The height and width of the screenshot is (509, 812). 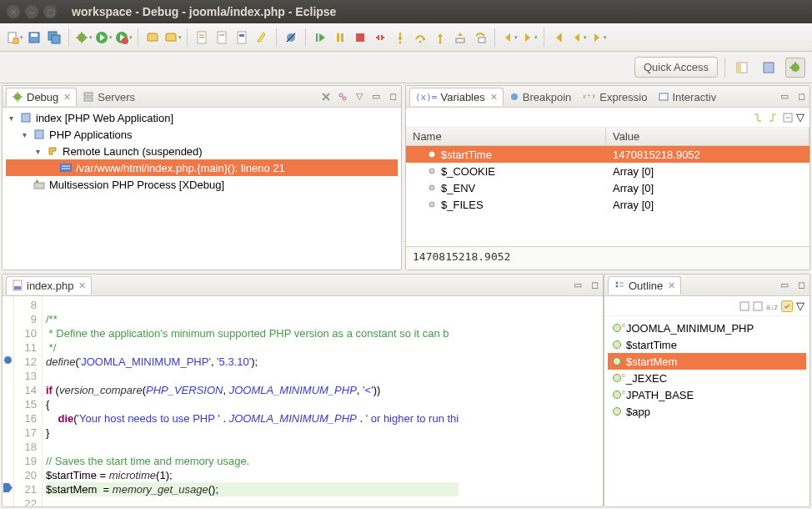 I want to click on line-number: 18, so click(x=27, y=447).